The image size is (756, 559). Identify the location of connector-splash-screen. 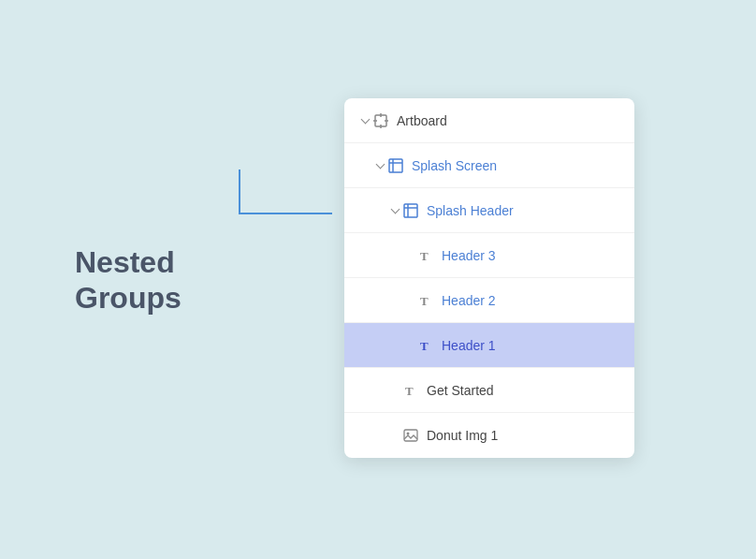
(285, 192).